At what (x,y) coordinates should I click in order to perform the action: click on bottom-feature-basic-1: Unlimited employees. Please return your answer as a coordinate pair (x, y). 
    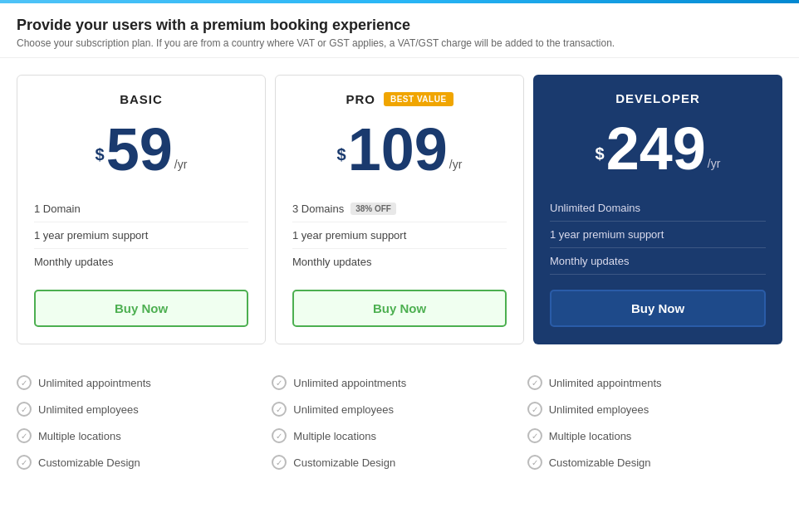
    Looking at the image, I should click on (145, 409).